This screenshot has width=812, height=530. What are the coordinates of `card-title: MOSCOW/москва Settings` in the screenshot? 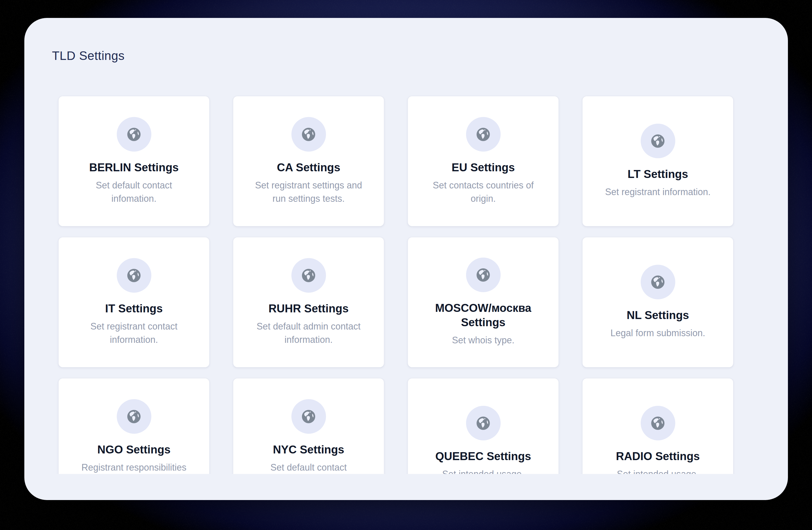 It's located at (483, 315).